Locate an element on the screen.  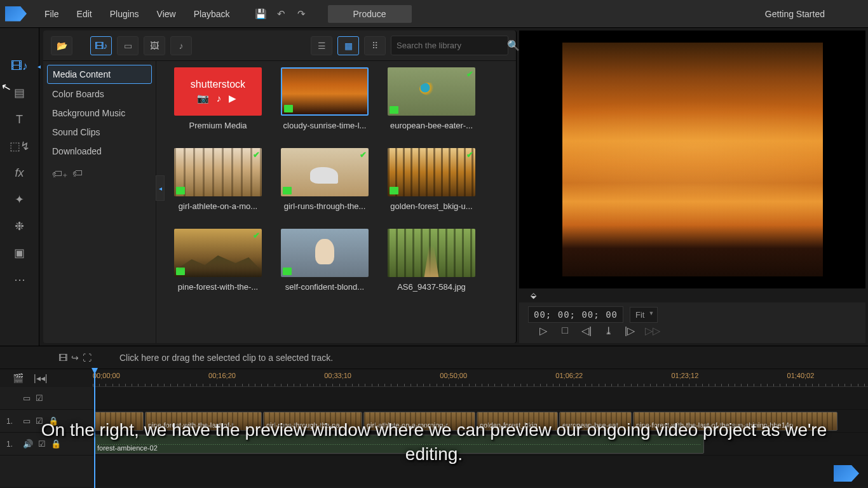
zoom-fit-dropdown: Fit is located at coordinates (644, 315).